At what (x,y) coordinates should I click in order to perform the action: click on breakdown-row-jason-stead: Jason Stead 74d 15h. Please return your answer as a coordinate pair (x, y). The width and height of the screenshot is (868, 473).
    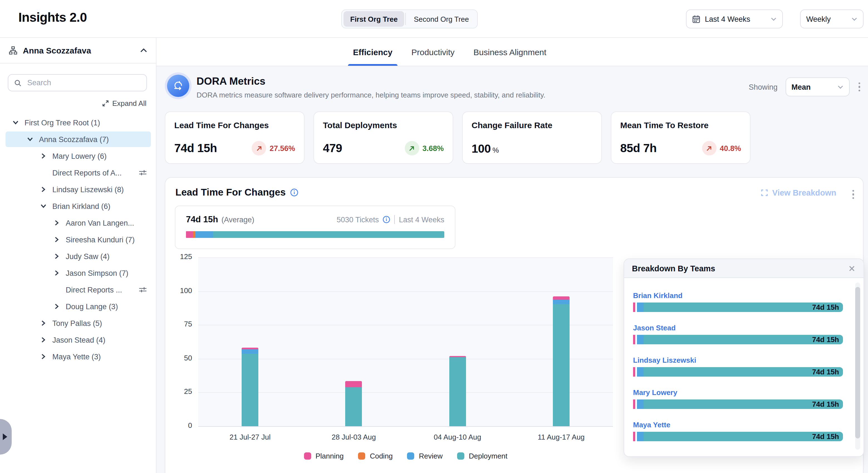
    Looking at the image, I should click on (738, 334).